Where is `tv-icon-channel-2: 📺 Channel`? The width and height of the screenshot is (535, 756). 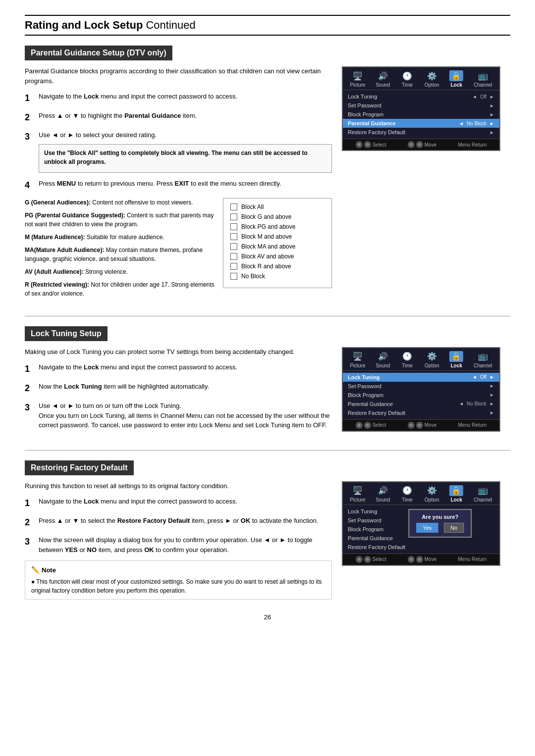 tv-icon-channel-2: 📺 Channel is located at coordinates (482, 359).